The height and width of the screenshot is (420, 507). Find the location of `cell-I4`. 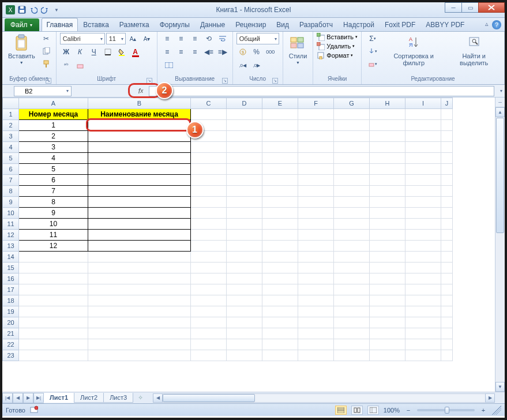

cell-I4 is located at coordinates (423, 148).